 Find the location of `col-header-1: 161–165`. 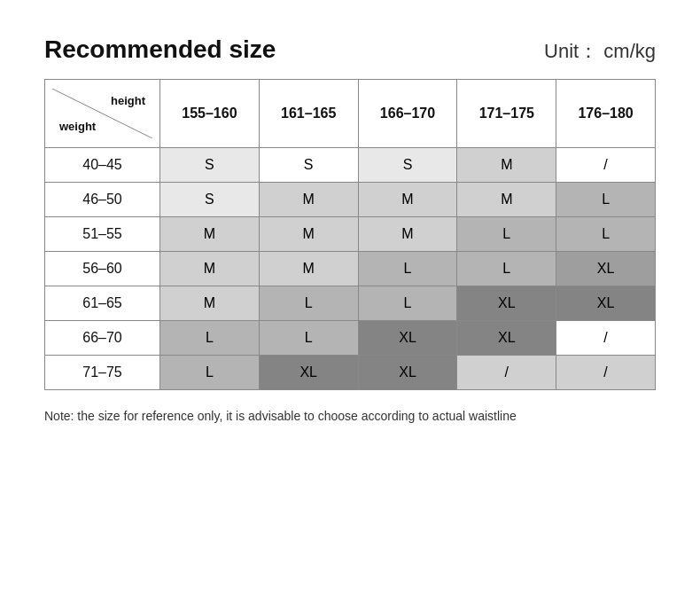

col-header-1: 161–165 is located at coordinates (308, 114).